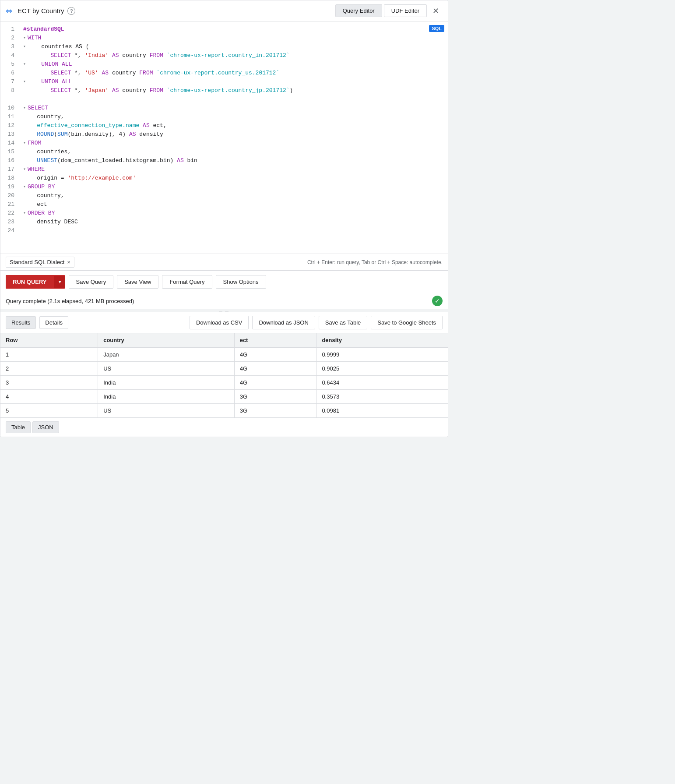  Describe the element at coordinates (71, 11) in the screenshot. I see `help-icon: ?` at that location.